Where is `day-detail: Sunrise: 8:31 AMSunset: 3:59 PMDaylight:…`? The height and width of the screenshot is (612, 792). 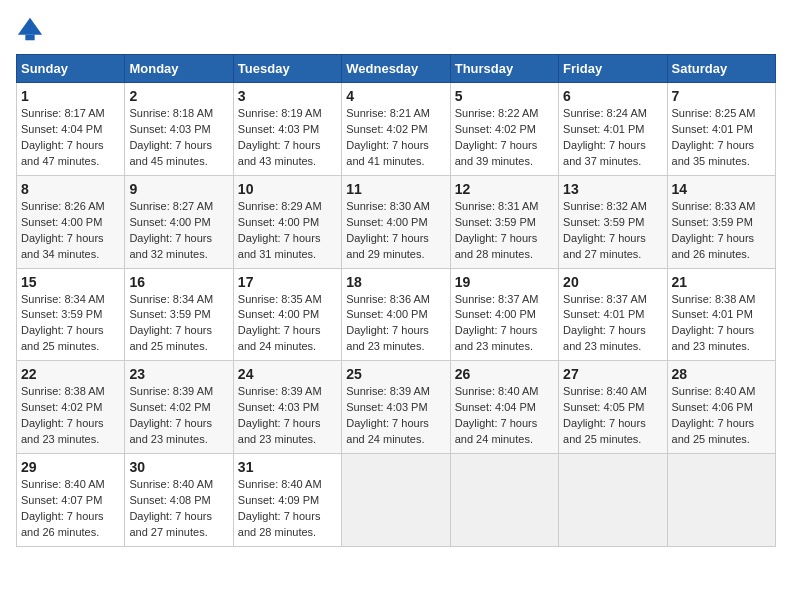
day-detail: Sunrise: 8:31 AMSunset: 3:59 PMDaylight:… is located at coordinates (497, 230).